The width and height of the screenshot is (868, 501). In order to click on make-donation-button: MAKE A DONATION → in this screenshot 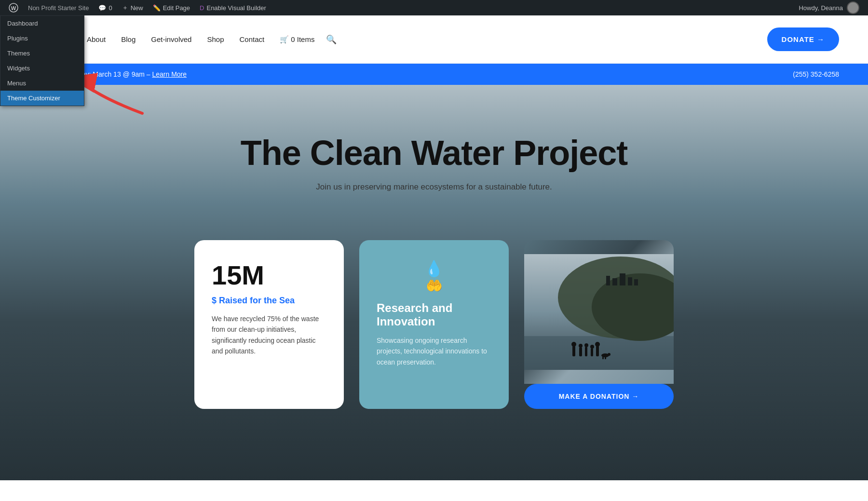, I will do `click(599, 396)`.